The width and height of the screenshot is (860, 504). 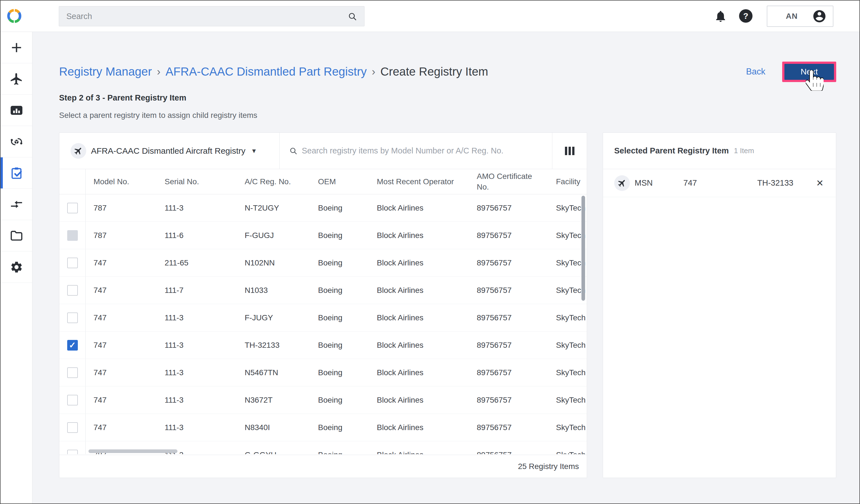 I want to click on table-row-selected: ✓ 747 111-3 TH-32133 Boeing Block Airlin…, so click(x=323, y=345).